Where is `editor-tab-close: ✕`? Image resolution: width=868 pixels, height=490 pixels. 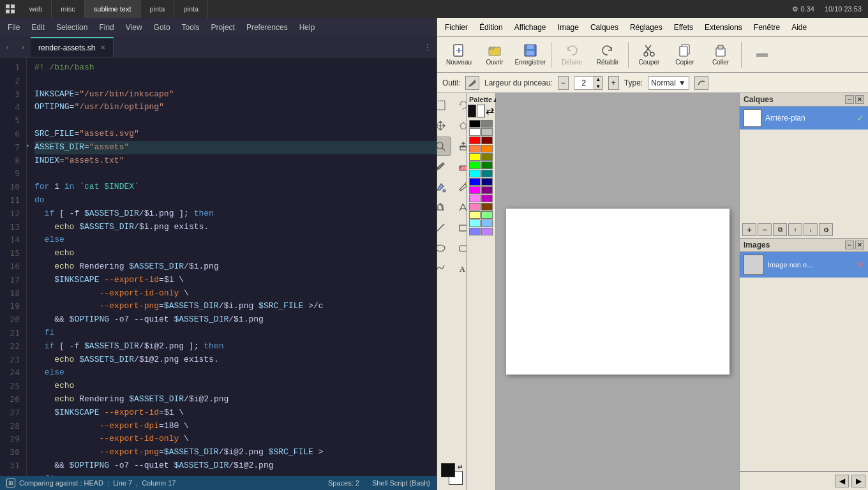 editor-tab-close: ✕ is located at coordinates (103, 47).